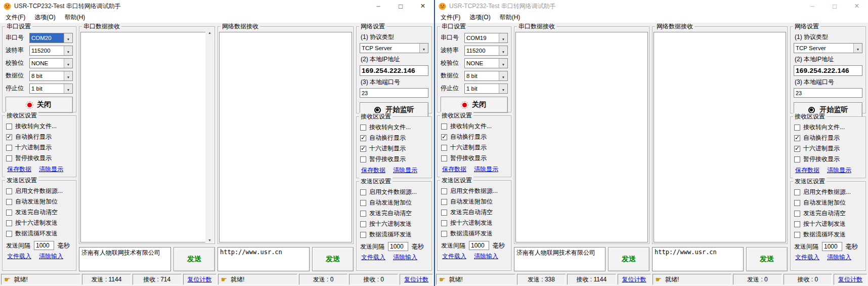 The image size is (868, 286). Describe the element at coordinates (486, 76) in the screenshot. I see `data-bits-select: 8 bit` at that location.